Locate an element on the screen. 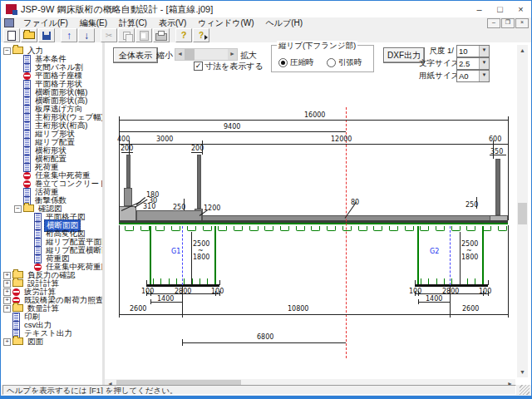 This screenshot has height=399, width=532. resize-grip is located at coordinates (525, 390).